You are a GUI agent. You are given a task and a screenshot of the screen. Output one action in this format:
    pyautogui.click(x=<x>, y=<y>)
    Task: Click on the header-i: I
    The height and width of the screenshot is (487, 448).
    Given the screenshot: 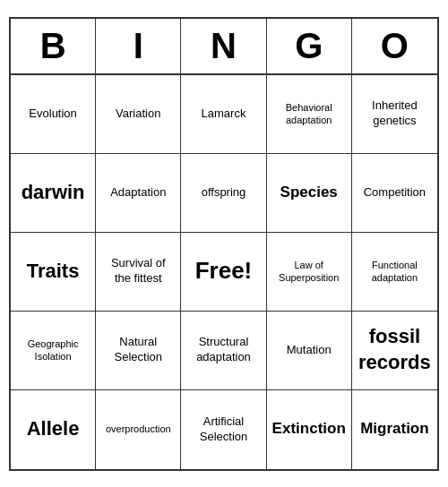 What is the action you would take?
    pyautogui.click(x=138, y=47)
    